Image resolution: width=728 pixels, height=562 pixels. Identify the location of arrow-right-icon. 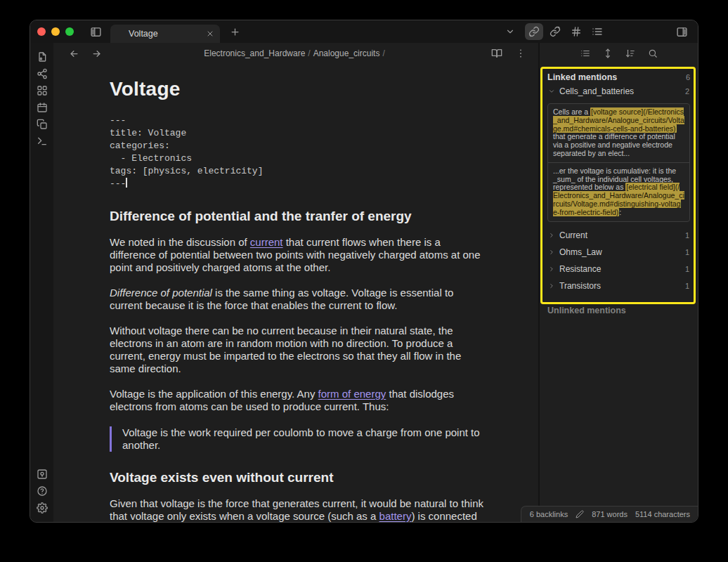
(97, 53).